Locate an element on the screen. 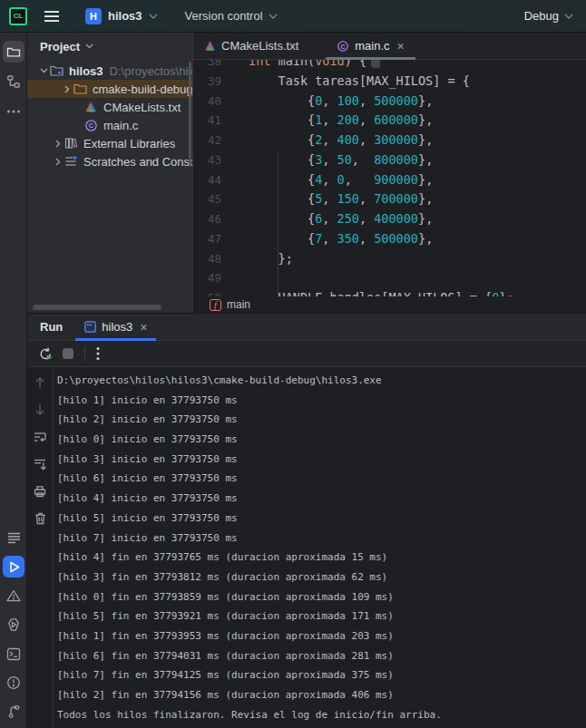 The image size is (586, 728). chevron-expanded-icon is located at coordinates (44, 71).